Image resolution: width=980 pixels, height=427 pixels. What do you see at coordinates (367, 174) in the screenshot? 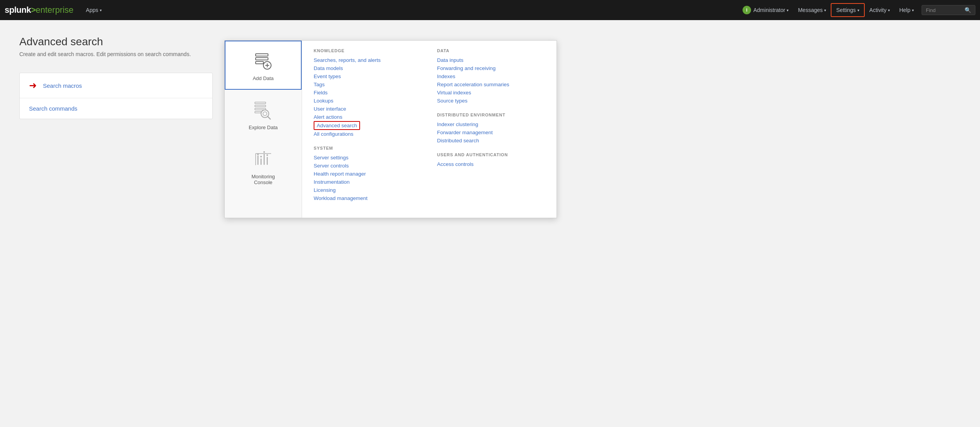
I see `health-report-manager-link: Health report manager` at bounding box center [367, 174].